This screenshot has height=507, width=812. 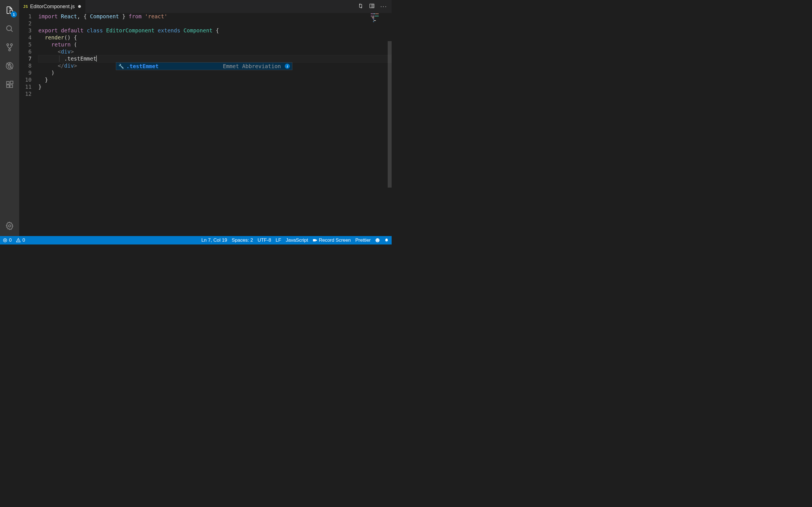 I want to click on tab-editorcomponent: JS EditorComponent.js, so click(x=52, y=7).